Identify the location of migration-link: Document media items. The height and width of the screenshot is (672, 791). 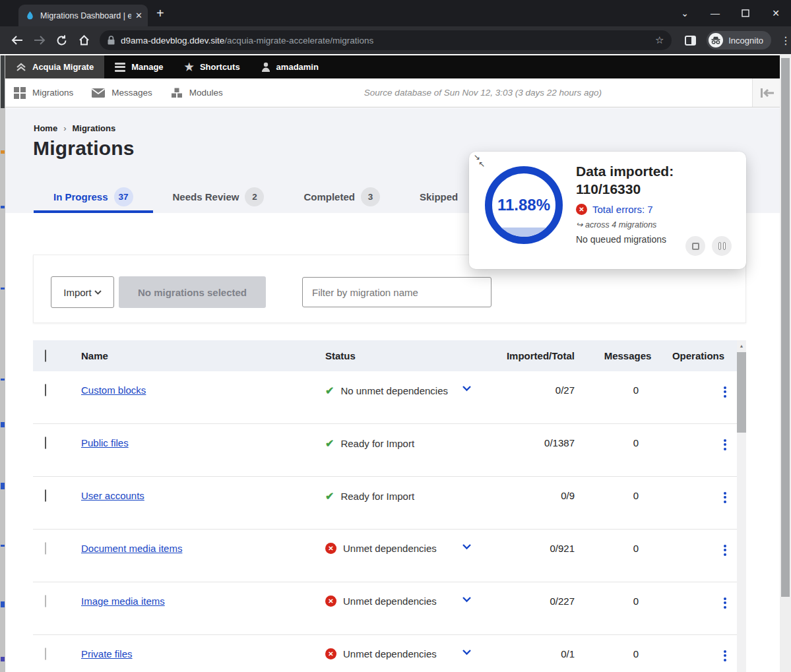
(132, 549).